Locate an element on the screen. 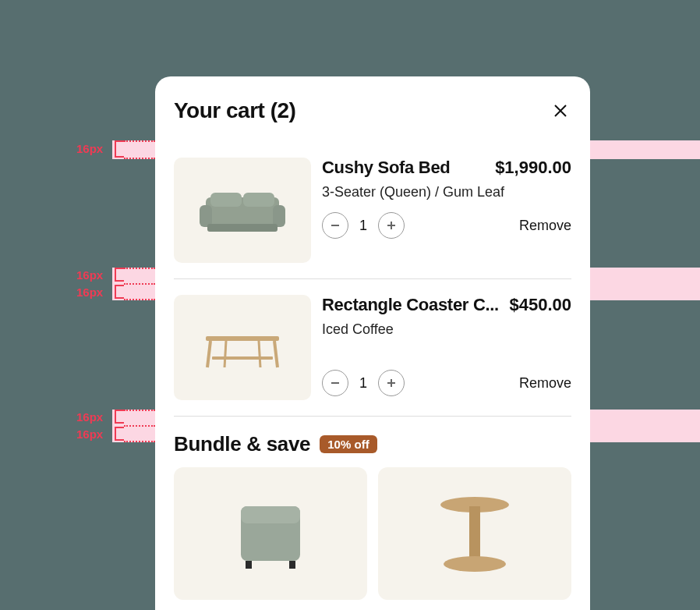 The height and width of the screenshot is (610, 700). spacing-bracket-2b is located at coordinates (119, 292).